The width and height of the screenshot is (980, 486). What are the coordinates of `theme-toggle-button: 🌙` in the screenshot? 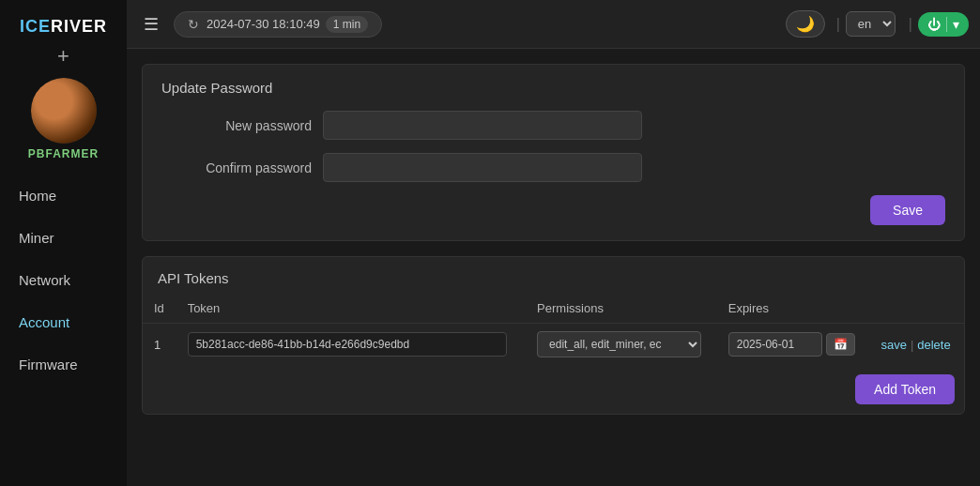 It's located at (805, 24).